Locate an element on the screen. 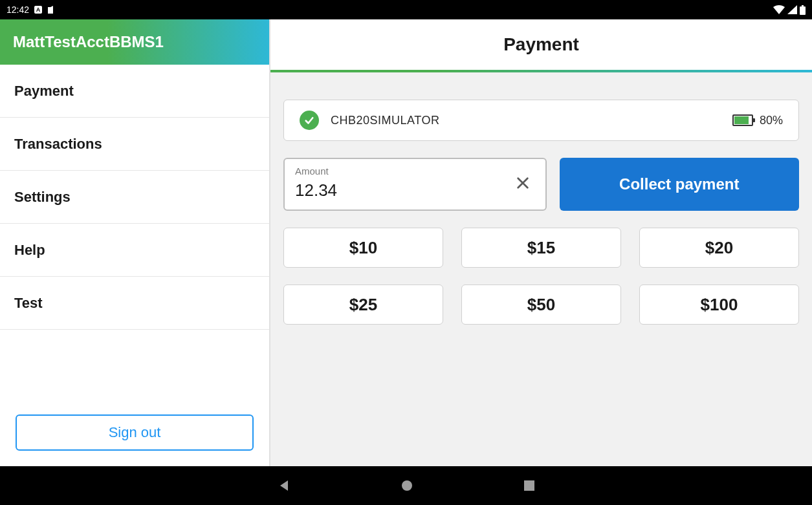  svg-text: A is located at coordinates (39, 10).